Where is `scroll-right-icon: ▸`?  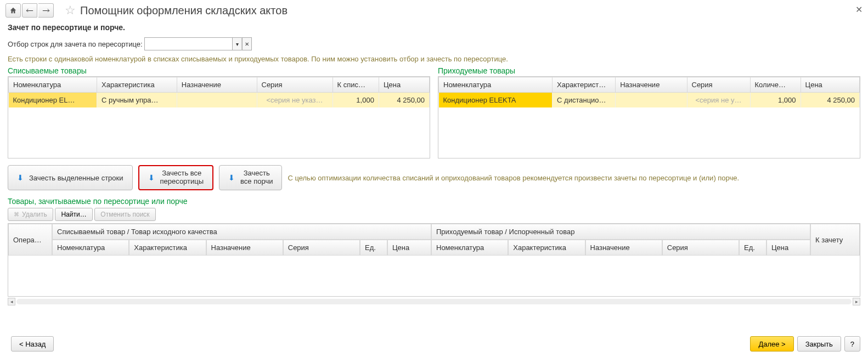 scroll-right-icon: ▸ is located at coordinates (856, 302).